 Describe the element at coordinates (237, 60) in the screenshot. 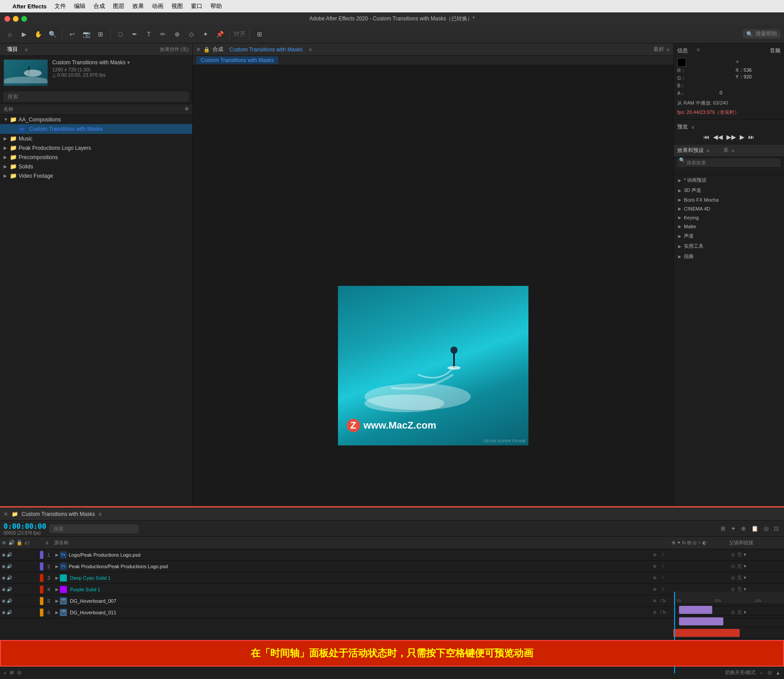

I see `comp-tab-label: Custom Transitions with Masks` at that location.